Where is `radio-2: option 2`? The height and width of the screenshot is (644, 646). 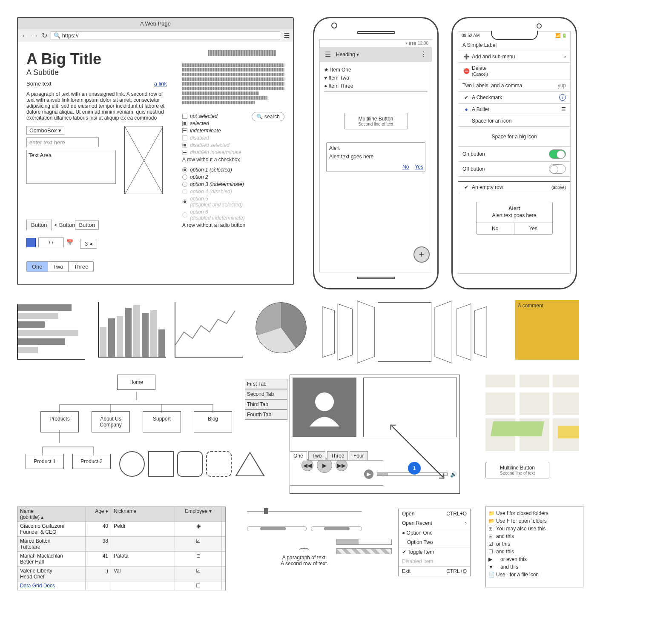
radio-2: option 2 is located at coordinates (233, 177).